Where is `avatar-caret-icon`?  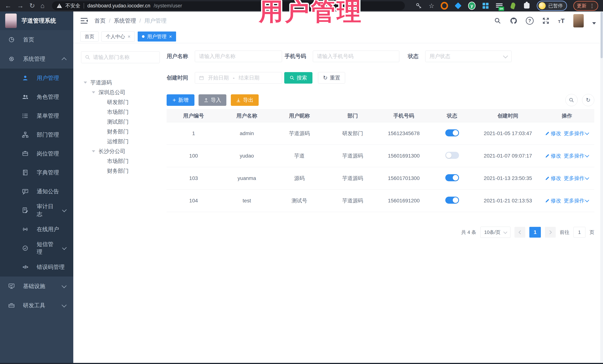 avatar-caret-icon is located at coordinates (594, 23).